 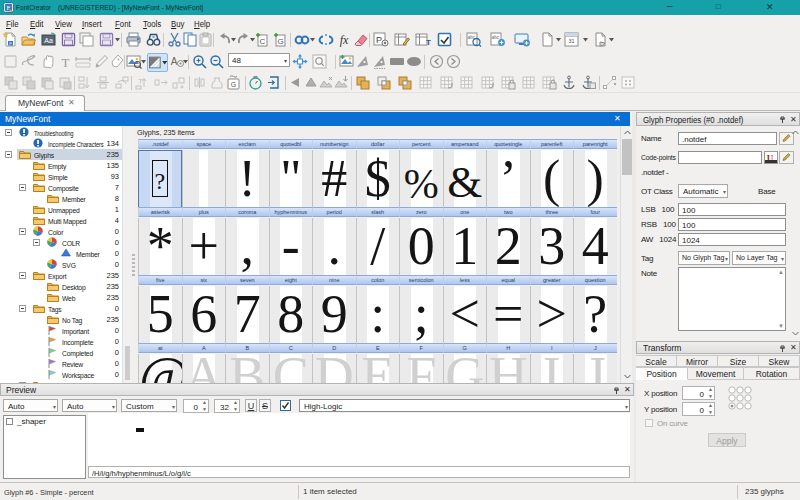 What do you see at coordinates (379, 40) in the screenshot?
I see `svg-text: P` at bounding box center [379, 40].